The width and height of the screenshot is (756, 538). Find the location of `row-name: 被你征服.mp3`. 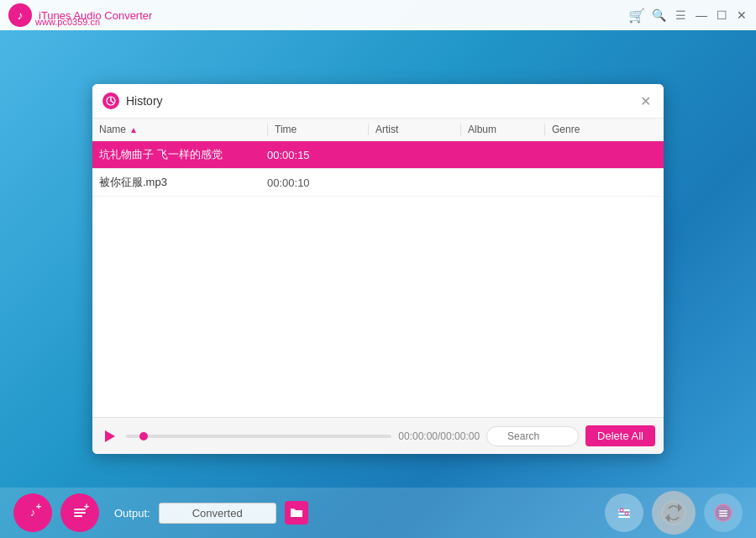

row-name: 被你征服.mp3 is located at coordinates (183, 182).